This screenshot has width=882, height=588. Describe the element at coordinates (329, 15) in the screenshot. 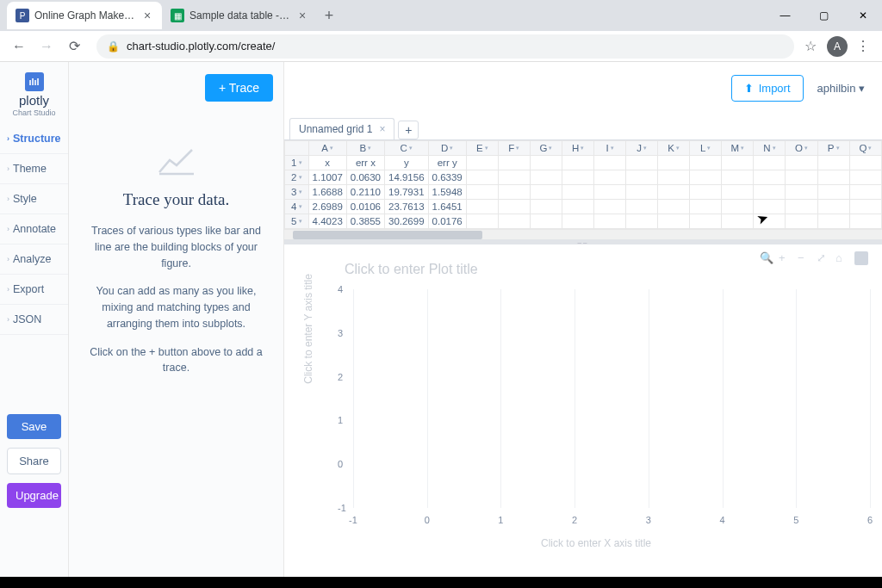

I see `new-tab-button: +` at that location.